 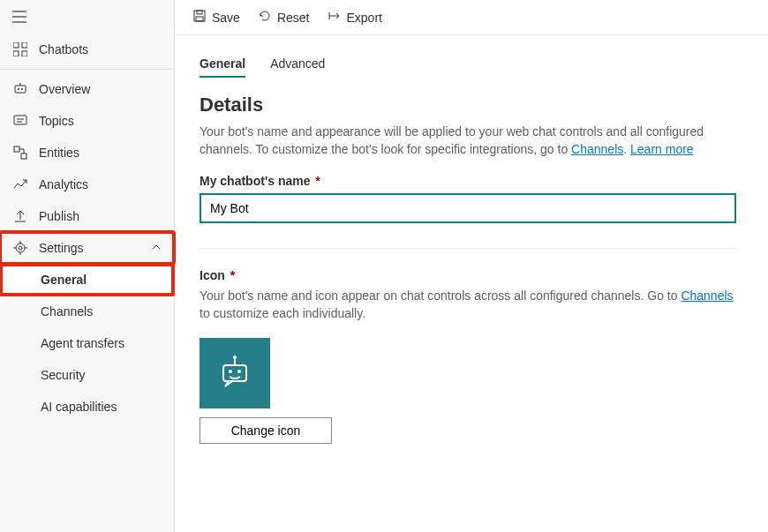 I want to click on gear-icon, so click(x=20, y=248).